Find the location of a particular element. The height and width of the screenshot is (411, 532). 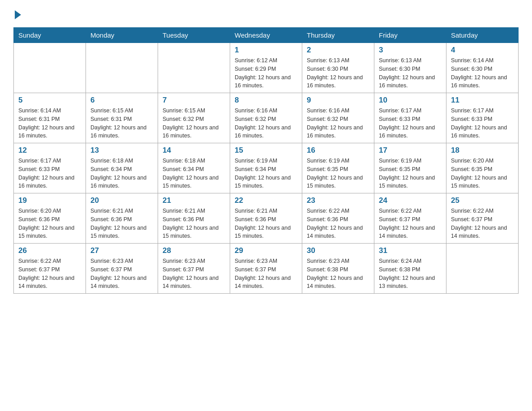

day-number: 21 is located at coordinates (194, 201).